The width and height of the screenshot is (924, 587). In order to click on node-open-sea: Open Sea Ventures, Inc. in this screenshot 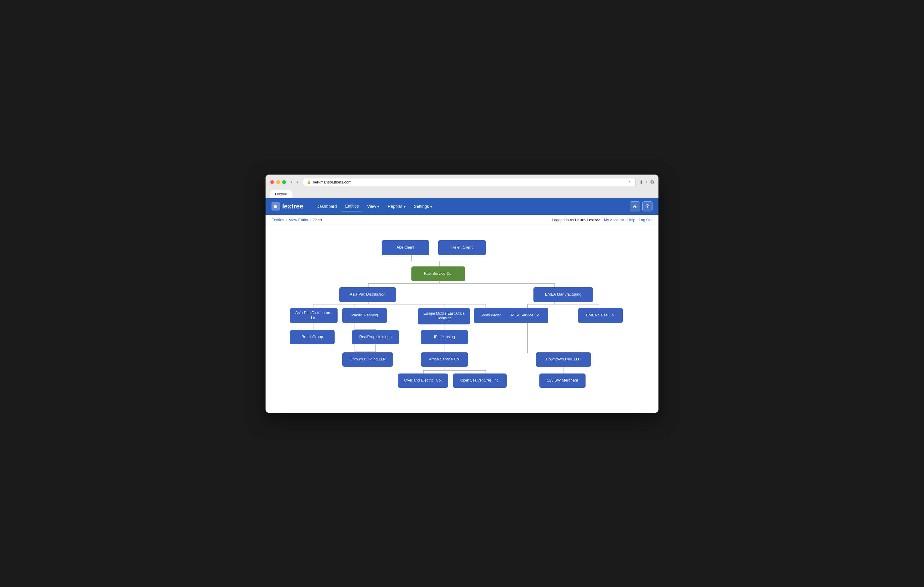, I will do `click(480, 380)`.